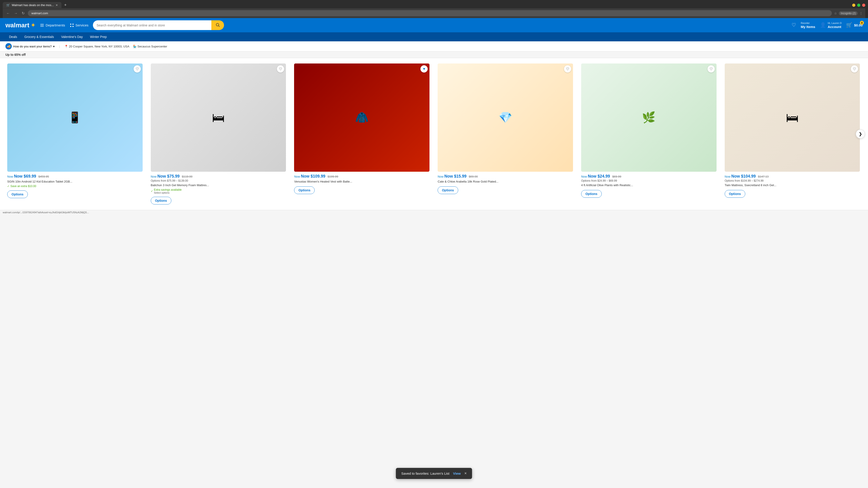  I want to click on spark-icon: ✦, so click(33, 26).